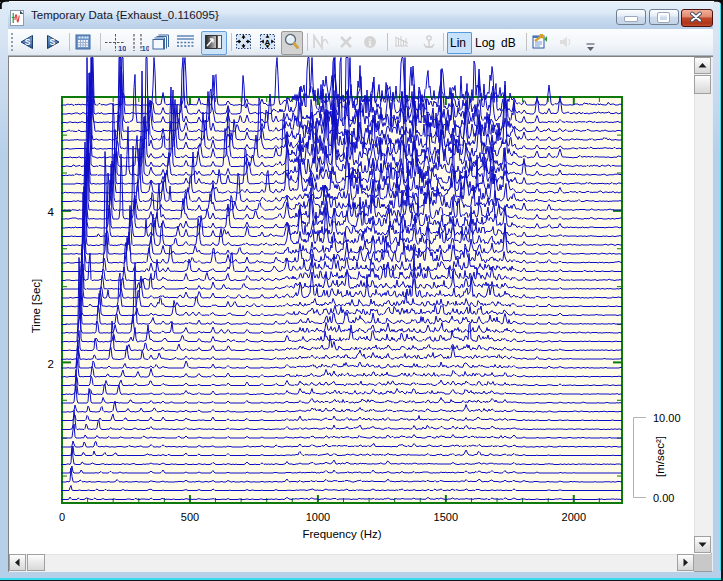  What do you see at coordinates (660, 456) in the screenshot?
I see `svg-text: [m/sec²]` at bounding box center [660, 456].